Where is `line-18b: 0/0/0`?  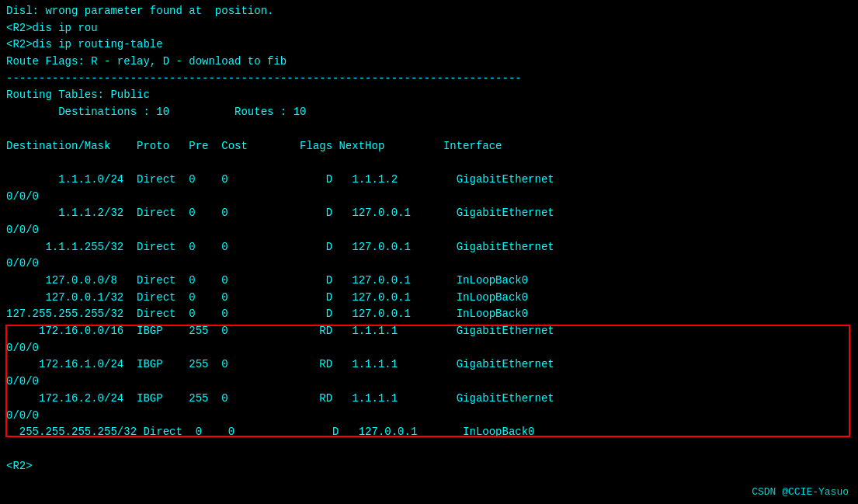 line-18b: 0/0/0 is located at coordinates (429, 382).